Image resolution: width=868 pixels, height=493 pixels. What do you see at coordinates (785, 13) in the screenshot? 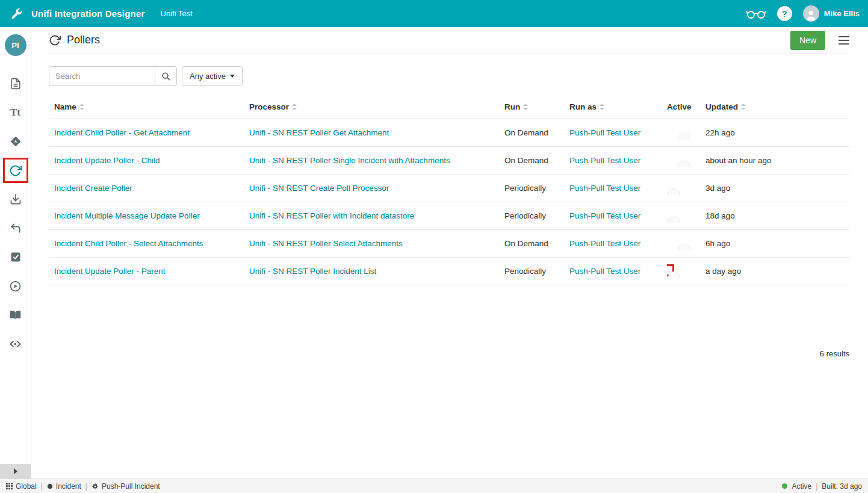
I see `help-icon: ?` at bounding box center [785, 13].